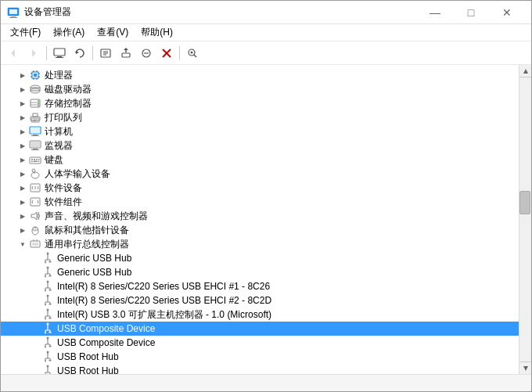 This screenshot has width=532, height=392. I want to click on close-button: ✕, so click(507, 13).